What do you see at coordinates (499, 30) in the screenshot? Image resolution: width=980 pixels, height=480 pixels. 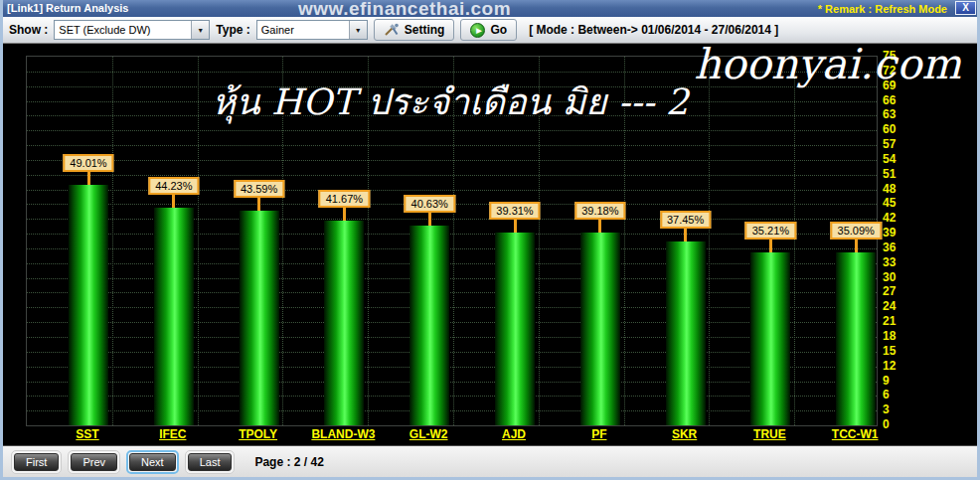 I see `go-button-label: Go` at bounding box center [499, 30].